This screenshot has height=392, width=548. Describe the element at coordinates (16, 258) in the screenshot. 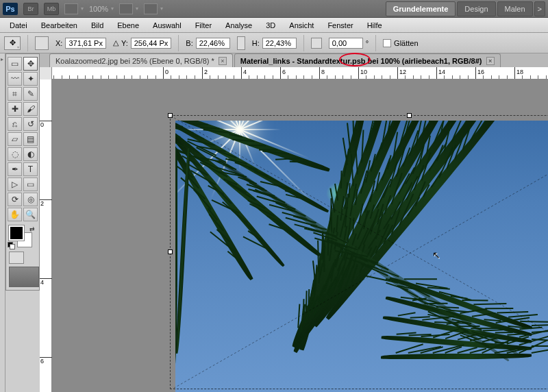

I see `quick-mask-button` at that location.